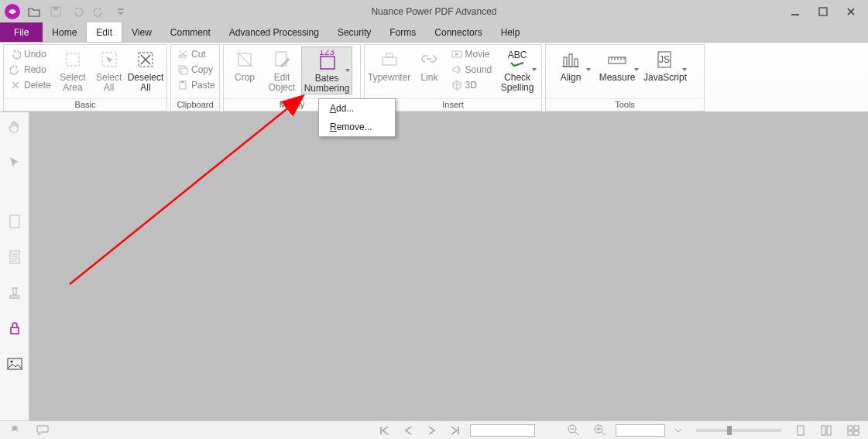 The image size is (868, 439). I want to click on tab-help: Help, so click(511, 33).